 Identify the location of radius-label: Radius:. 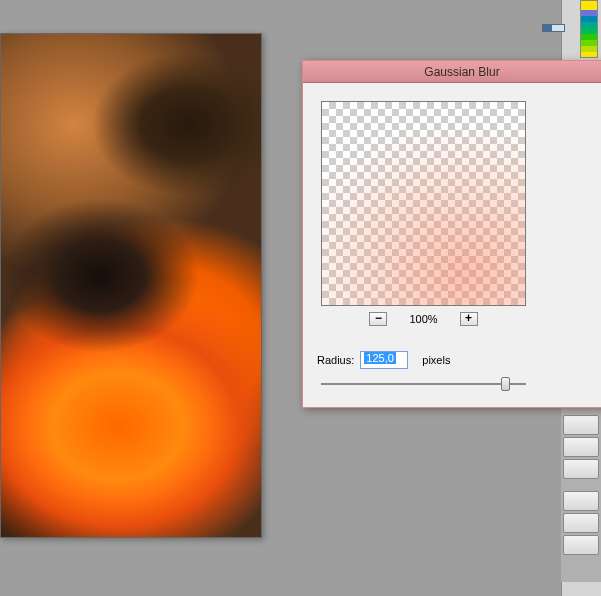
(336, 360).